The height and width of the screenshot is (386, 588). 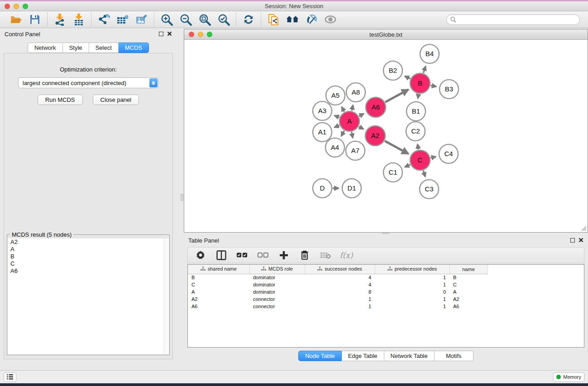 What do you see at coordinates (277, 306) in the screenshot?
I see `cell-mcds_role: connector` at bounding box center [277, 306].